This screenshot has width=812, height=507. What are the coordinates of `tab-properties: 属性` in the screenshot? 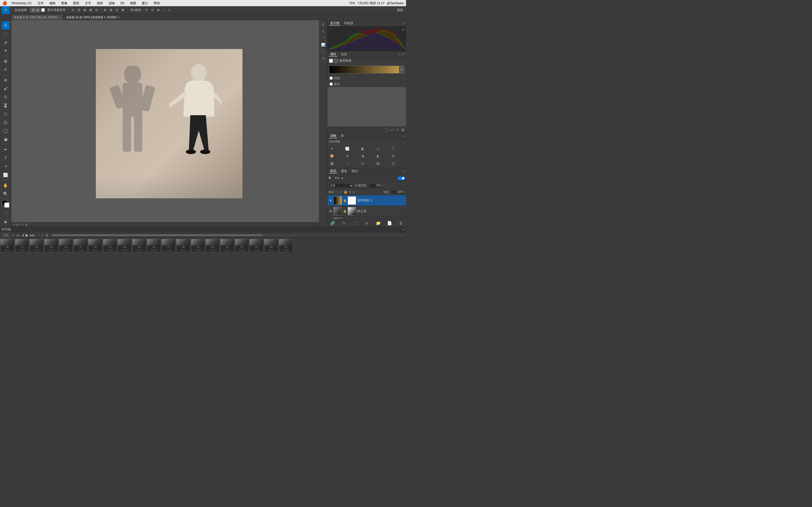 It's located at (334, 54).